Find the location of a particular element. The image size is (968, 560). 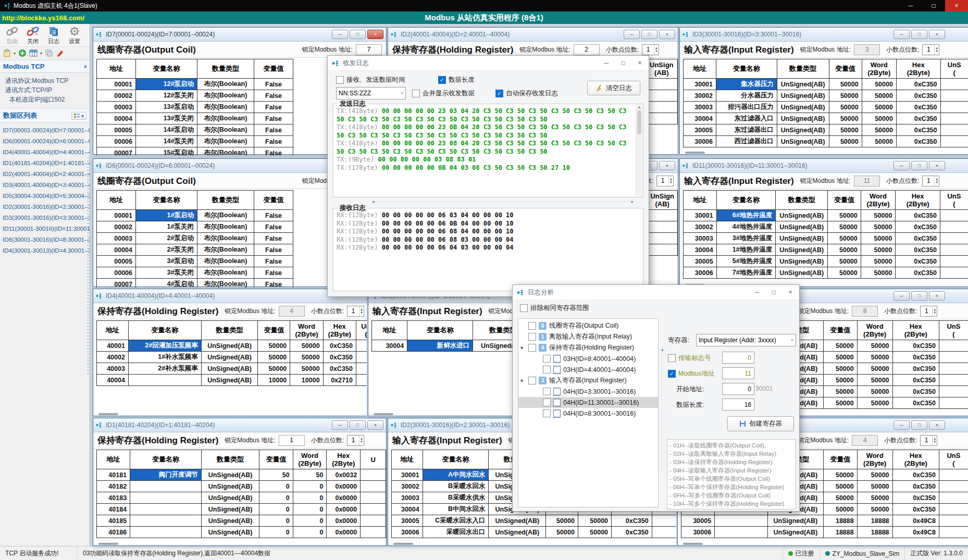

table-cell: 00005 is located at coordinates (117, 130).